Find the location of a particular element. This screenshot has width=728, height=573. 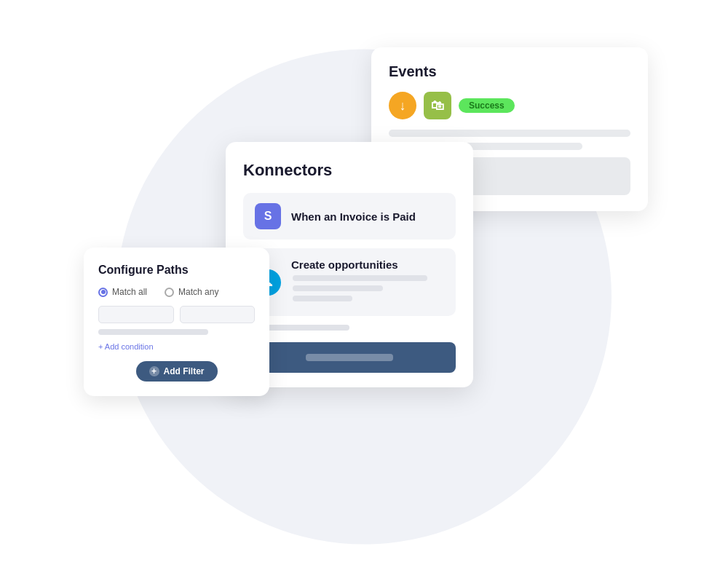

configure-title: Configure Paths is located at coordinates (176, 270).